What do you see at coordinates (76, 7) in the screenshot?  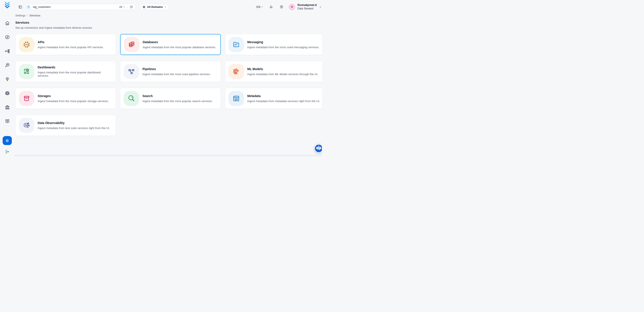 I see `search-input` at bounding box center [76, 7].